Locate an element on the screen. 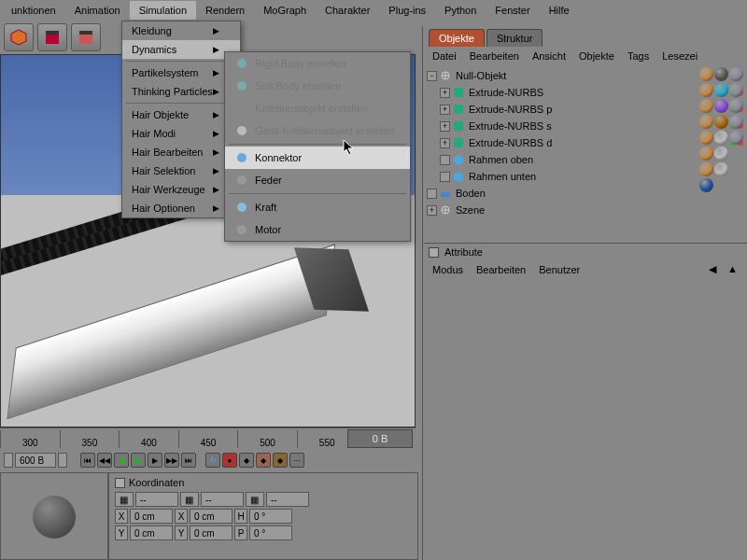  menu-mograph: MoGraph is located at coordinates (285, 10).